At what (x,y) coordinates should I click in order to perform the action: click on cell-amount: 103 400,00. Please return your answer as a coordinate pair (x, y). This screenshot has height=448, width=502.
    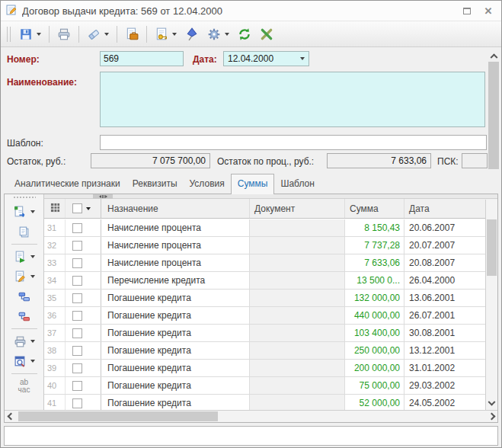
    Looking at the image, I should click on (375, 333).